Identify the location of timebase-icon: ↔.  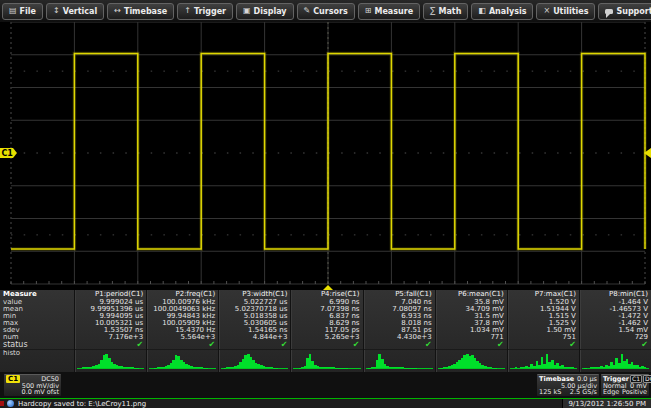
(118, 11).